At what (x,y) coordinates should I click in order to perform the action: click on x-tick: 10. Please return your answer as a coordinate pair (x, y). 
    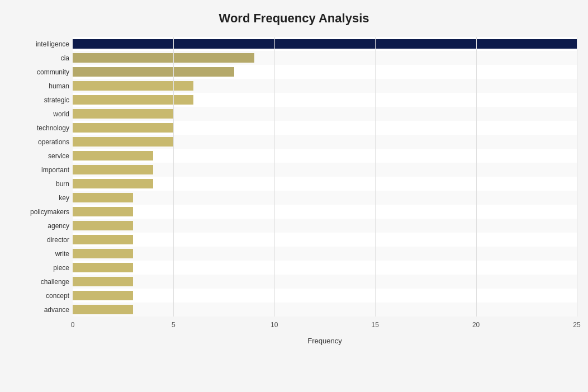
    Looking at the image, I should click on (274, 325).